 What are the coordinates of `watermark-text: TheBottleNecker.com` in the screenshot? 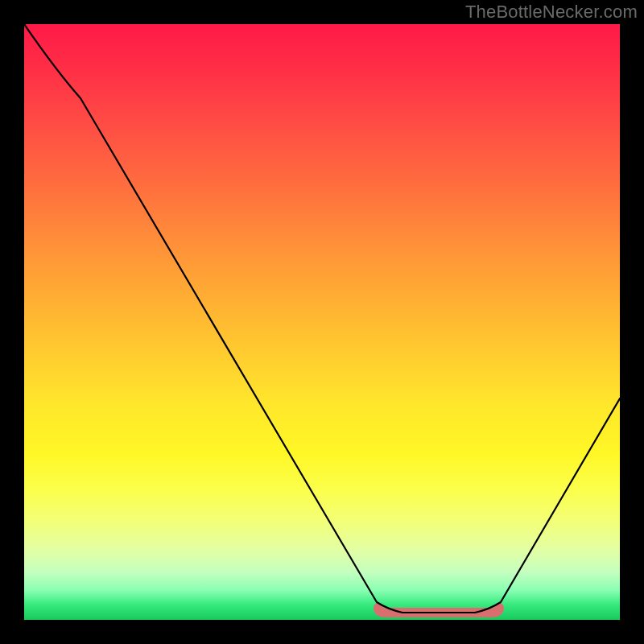 It's located at (551, 12).